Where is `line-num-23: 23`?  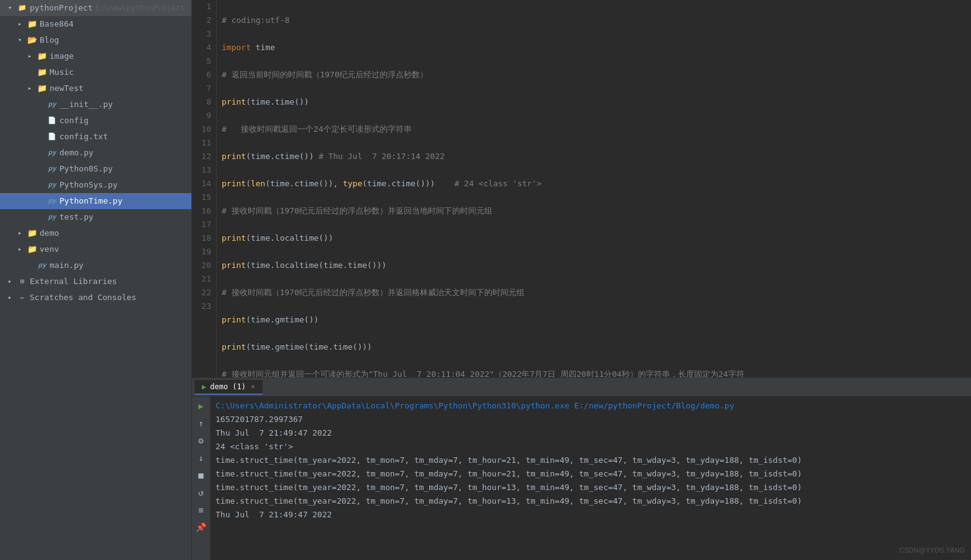 line-num-23: 23 is located at coordinates (204, 306).